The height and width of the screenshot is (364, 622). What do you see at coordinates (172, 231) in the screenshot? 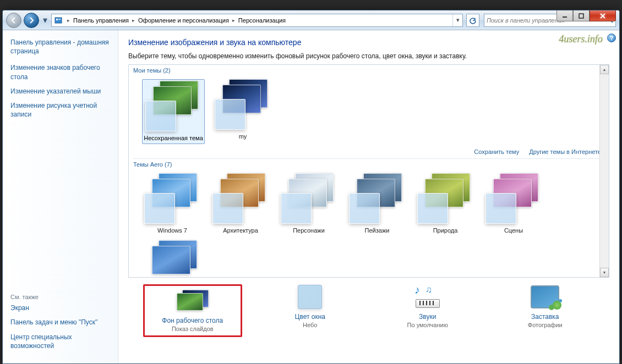
I see `theme-label: Windows 7` at bounding box center [172, 231].